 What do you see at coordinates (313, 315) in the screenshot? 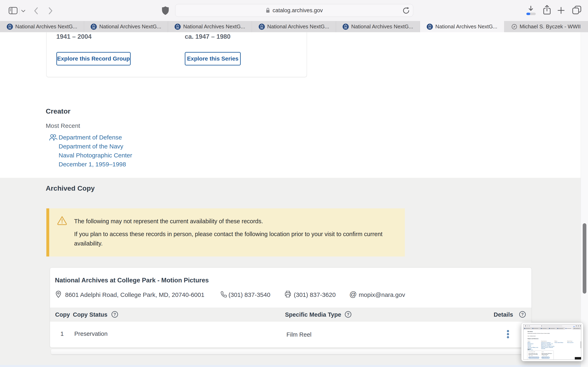
I see `col-specific-media-type: Specific Media Type` at bounding box center [313, 315].